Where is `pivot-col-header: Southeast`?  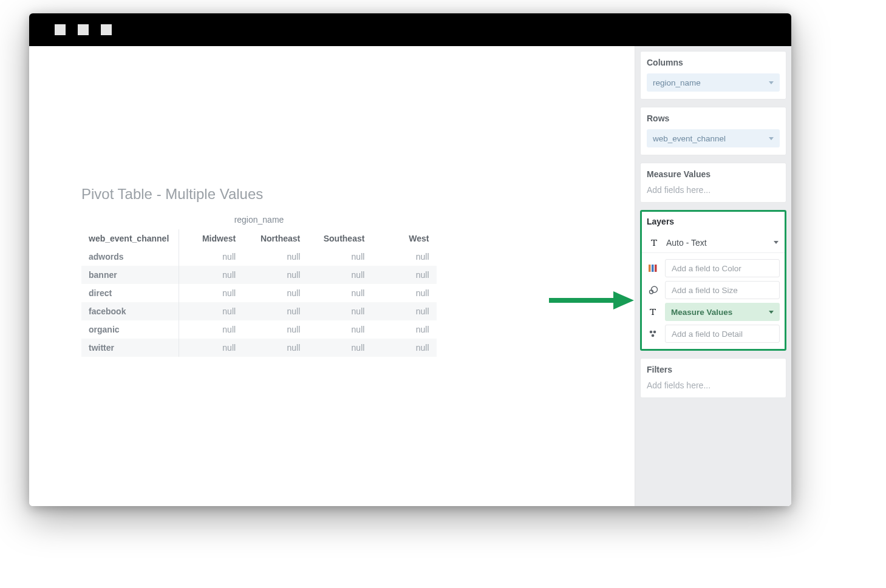
pivot-col-header: Southeast is located at coordinates (339, 238).